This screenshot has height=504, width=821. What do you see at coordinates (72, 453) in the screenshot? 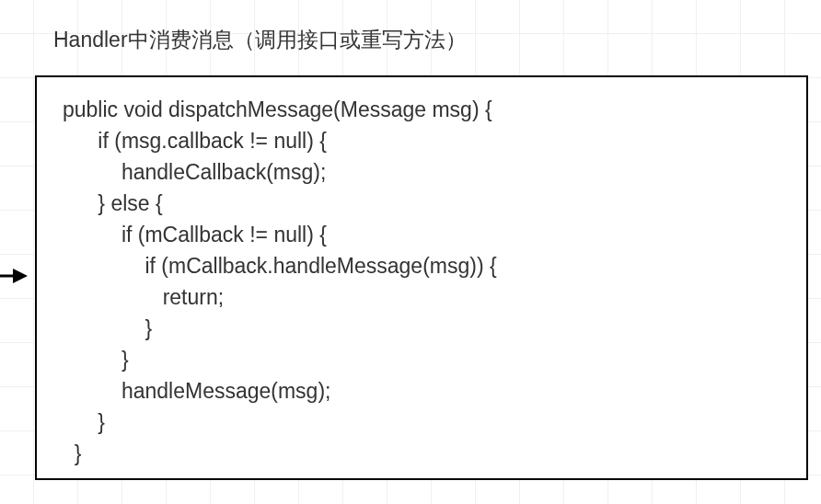
I see `code-line-12: }` at bounding box center [72, 453].